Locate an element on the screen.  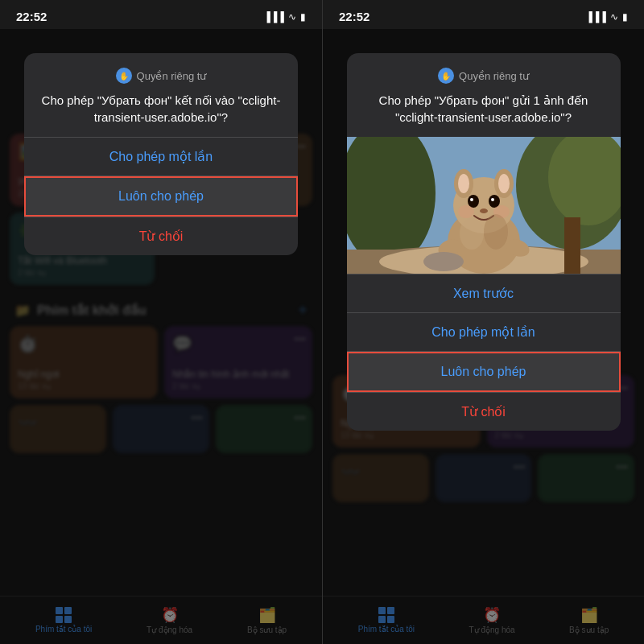
dialog-header: ✋ Quyền riêng tư Cho phép "Убрать фон" k… is located at coordinates (161, 95).